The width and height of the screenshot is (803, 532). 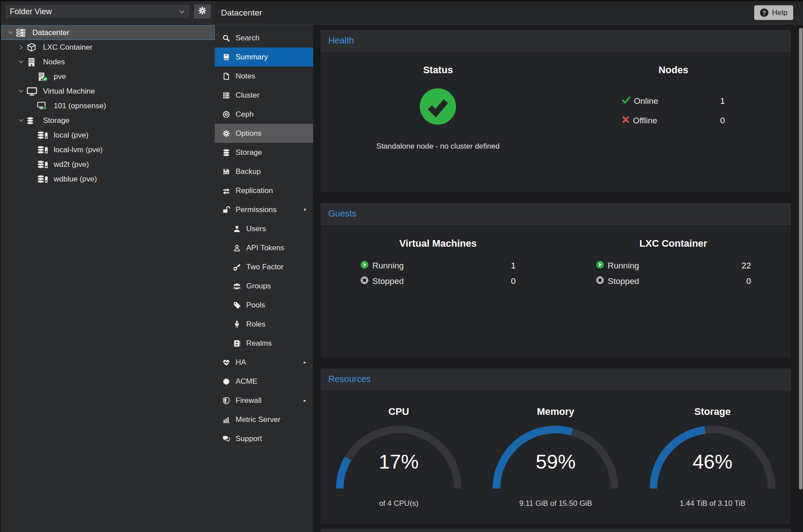 I want to click on usage-gauge: 46%, so click(x=712, y=457).